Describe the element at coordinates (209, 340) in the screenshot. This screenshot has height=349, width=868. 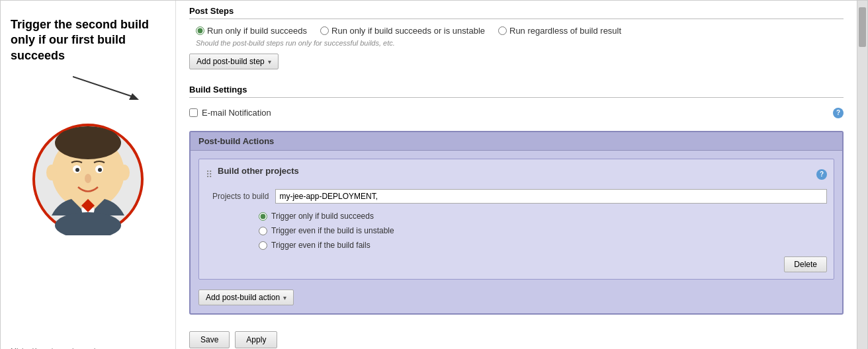
I see `save-button: Save` at that location.